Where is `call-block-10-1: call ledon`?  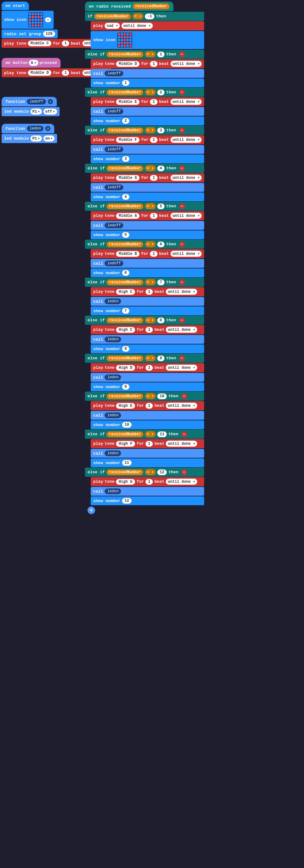 call-block-10-1: call ledon is located at coordinates (147, 415).